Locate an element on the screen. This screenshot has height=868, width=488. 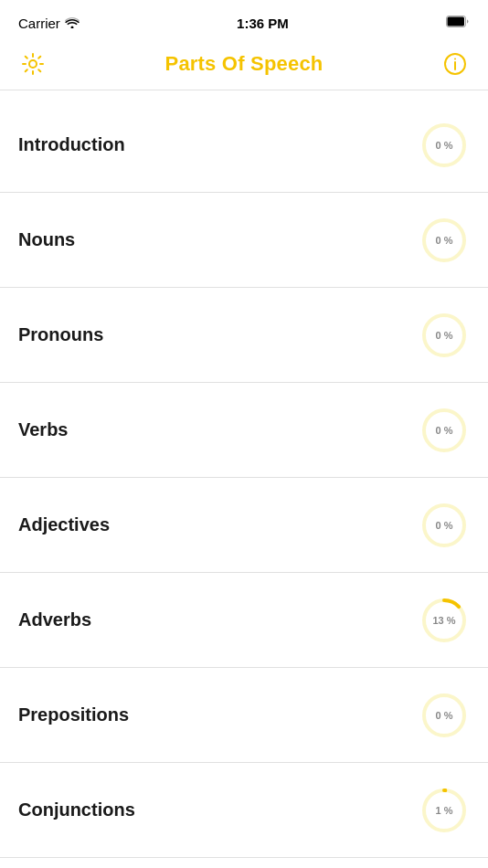
list-item: Adverbs 13 % is located at coordinates (244, 620).